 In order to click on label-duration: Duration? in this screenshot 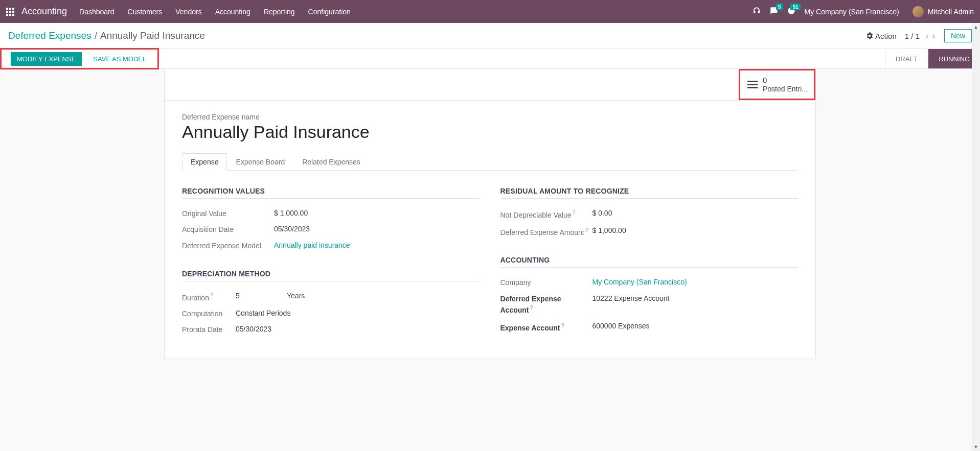, I will do `click(209, 297)`.